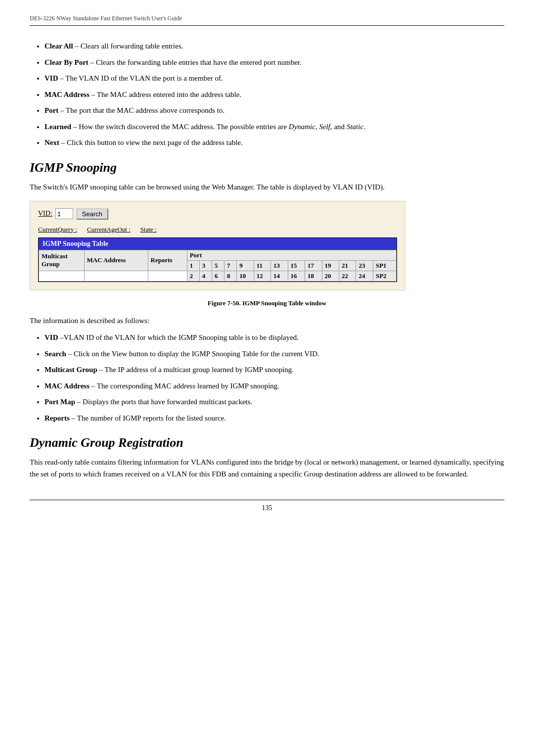 The height and width of the screenshot is (756, 534). I want to click on page-number: 135, so click(267, 508).